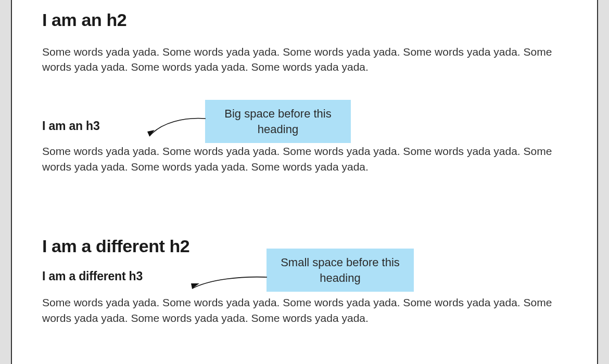 Image resolution: width=609 pixels, height=364 pixels. Describe the element at coordinates (304, 159) in the screenshot. I see `paragraph-2: Some words yada yada. Some words yada ya…` at that location.